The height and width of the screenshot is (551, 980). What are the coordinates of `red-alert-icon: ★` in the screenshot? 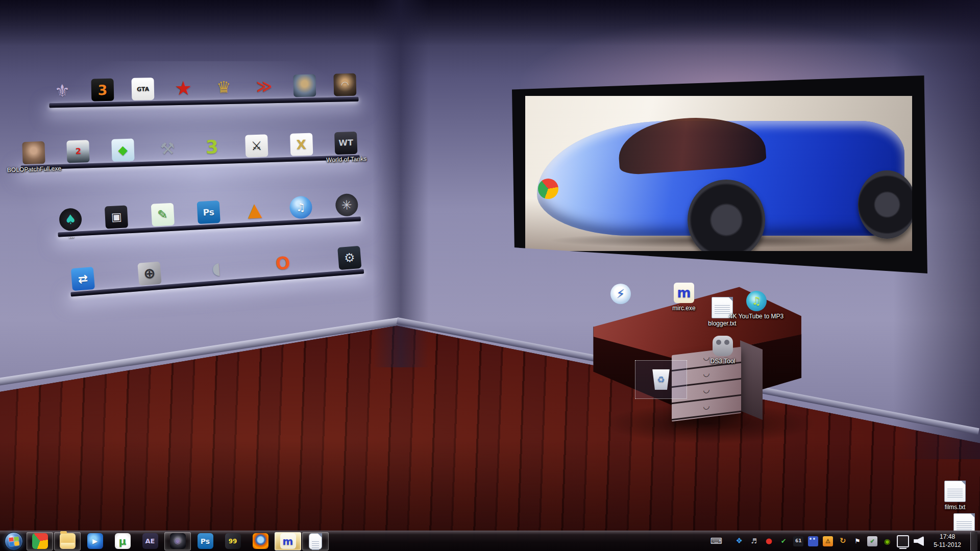 It's located at (184, 88).